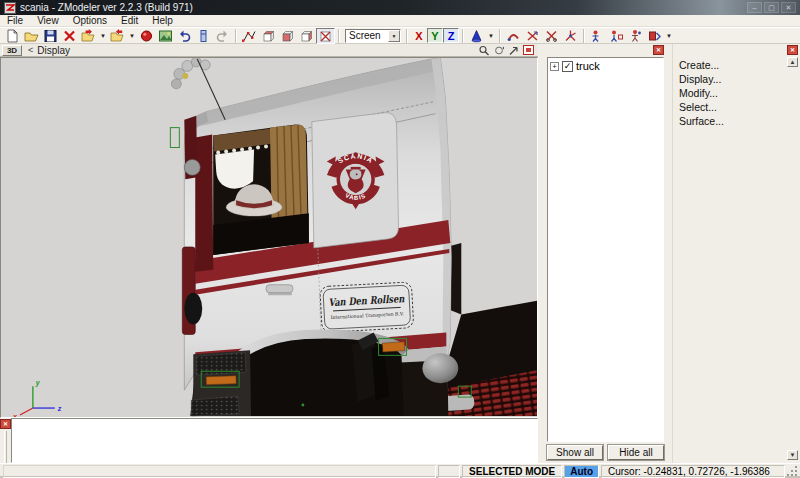 The image size is (800, 478). What do you see at coordinates (606, 452) in the screenshot?
I see `hierarchy-buttons: Show all Hide all` at bounding box center [606, 452].